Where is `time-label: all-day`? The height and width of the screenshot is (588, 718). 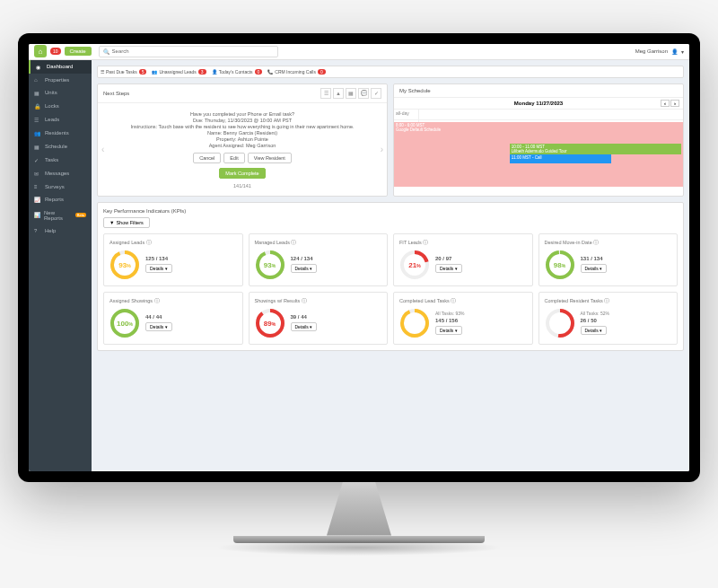
time-label: all-day is located at coordinates (407, 115).